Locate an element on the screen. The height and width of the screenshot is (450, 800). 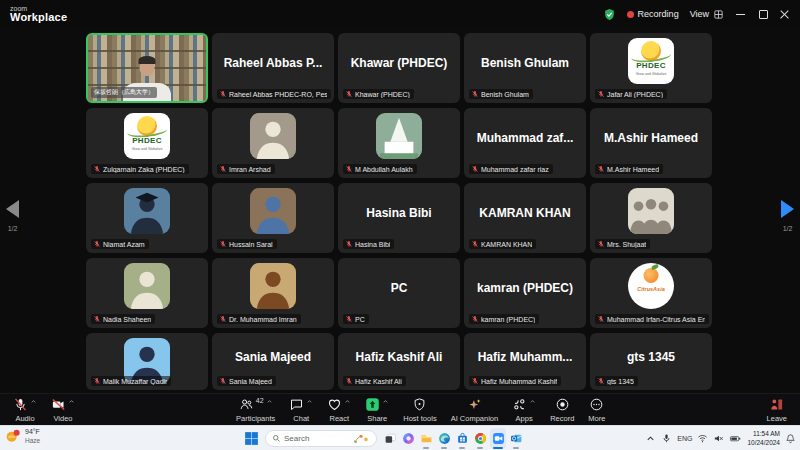
participant-display-name: Raheel Abbas P... is located at coordinates (273, 63).